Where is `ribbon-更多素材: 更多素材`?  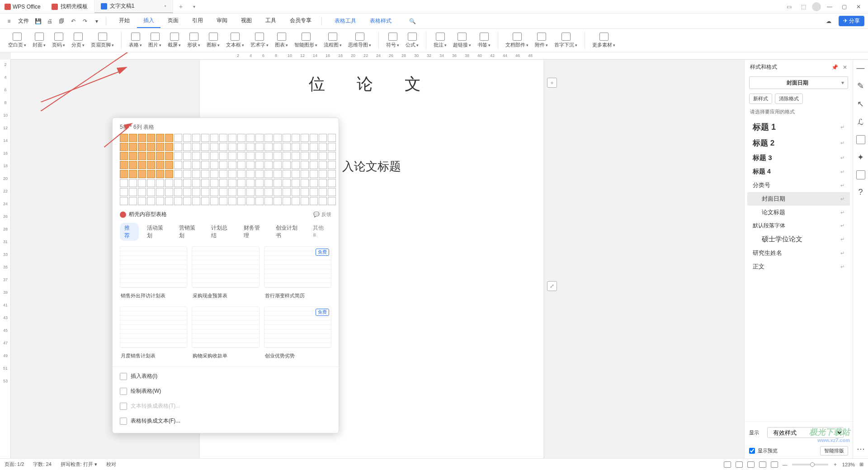
ribbon-更多素材: 更多素材 is located at coordinates (604, 41).